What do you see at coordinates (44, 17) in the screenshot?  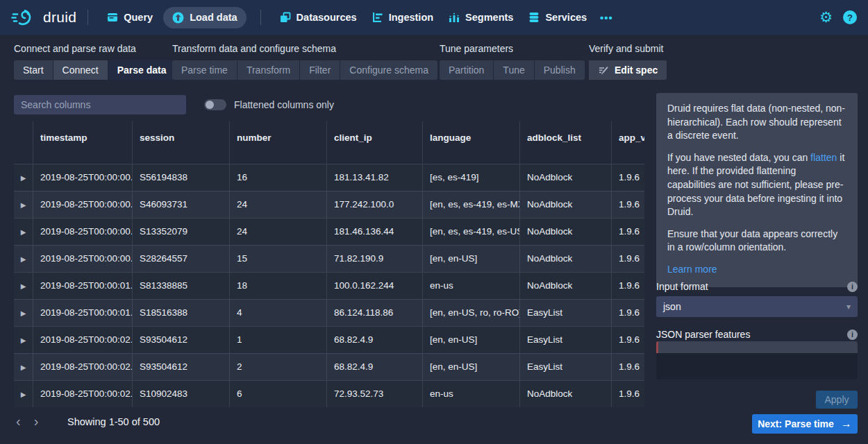 I see `druid-logo: druid` at bounding box center [44, 17].